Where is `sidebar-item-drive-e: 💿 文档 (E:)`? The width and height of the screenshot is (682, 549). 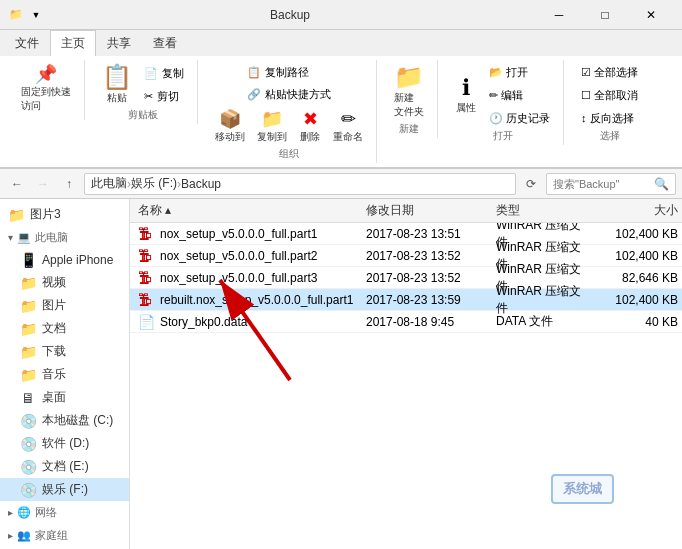 sidebar-item-drive-e: 💿 文档 (E:) is located at coordinates (64, 466).